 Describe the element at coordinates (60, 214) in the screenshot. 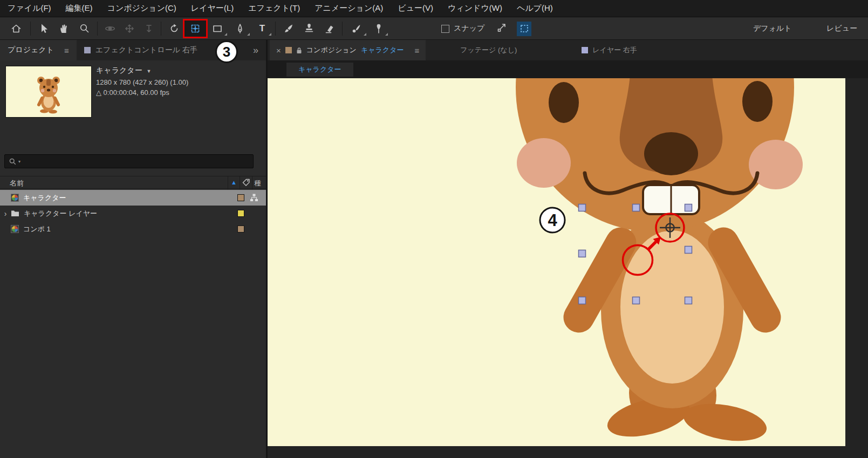

I see `item-label: キャラクター レイヤー` at that location.